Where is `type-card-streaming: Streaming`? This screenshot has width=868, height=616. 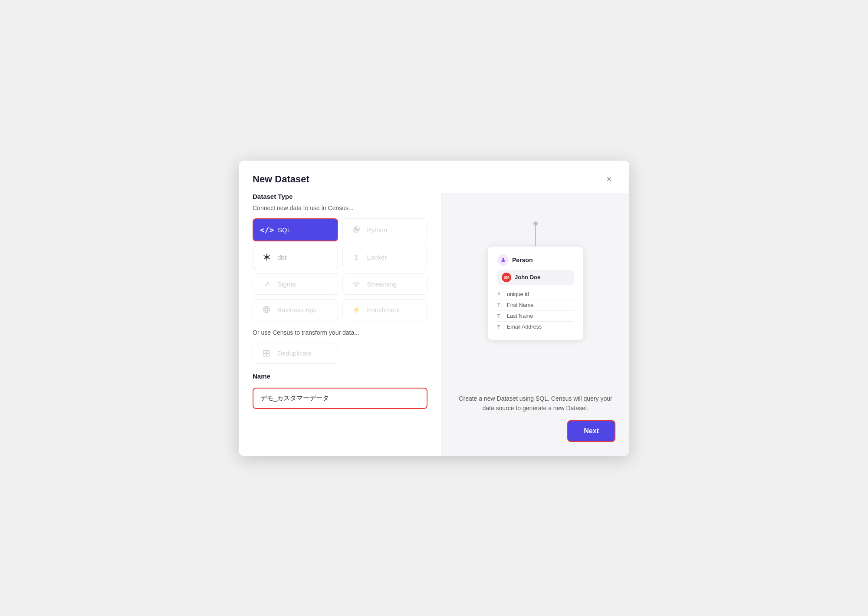
type-card-streaming: Streaming is located at coordinates (385, 284).